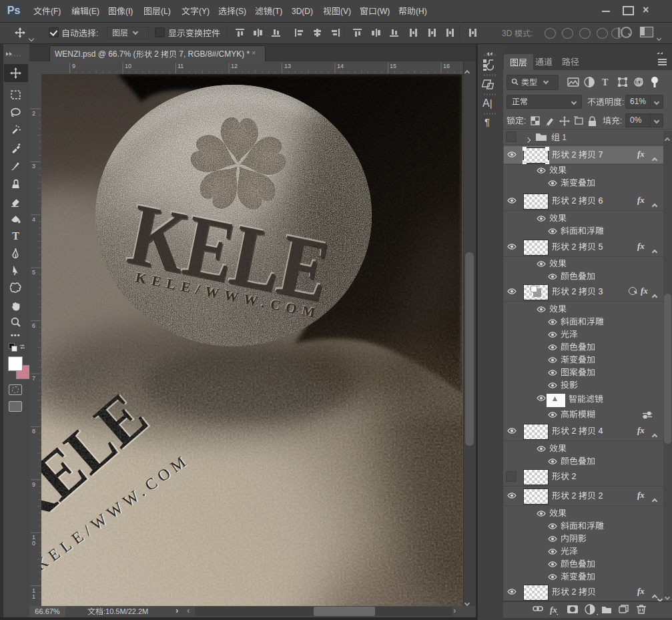 The height and width of the screenshot is (620, 672). Describe the element at coordinates (393, 66) in the screenshot. I see `svg-text: 15` at that location.